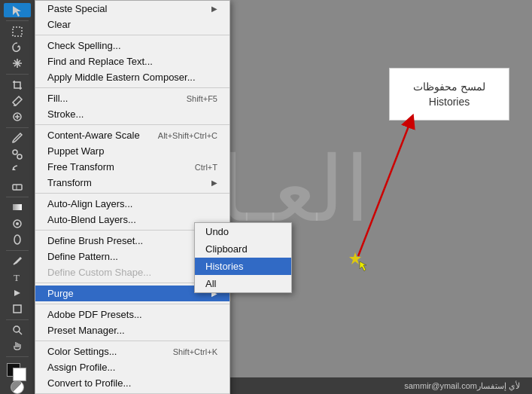  I want to click on menu-item-label: Auto-Blend Layers..., so click(92, 220).